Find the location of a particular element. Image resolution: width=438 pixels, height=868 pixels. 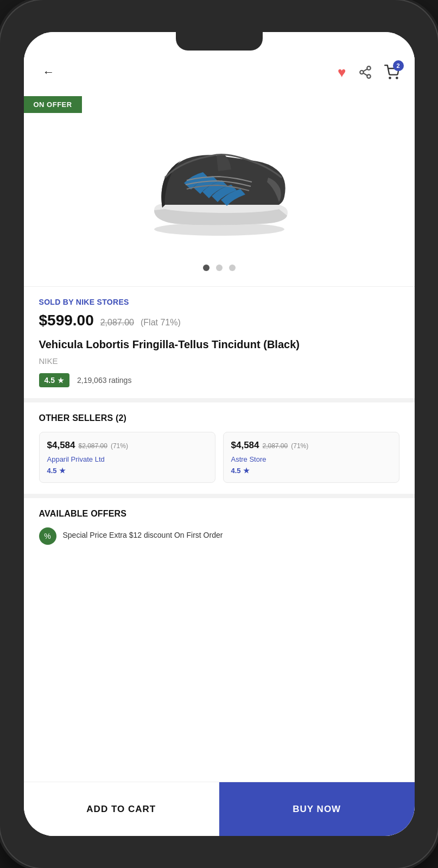

original-price: 2,087.00 is located at coordinates (117, 323).